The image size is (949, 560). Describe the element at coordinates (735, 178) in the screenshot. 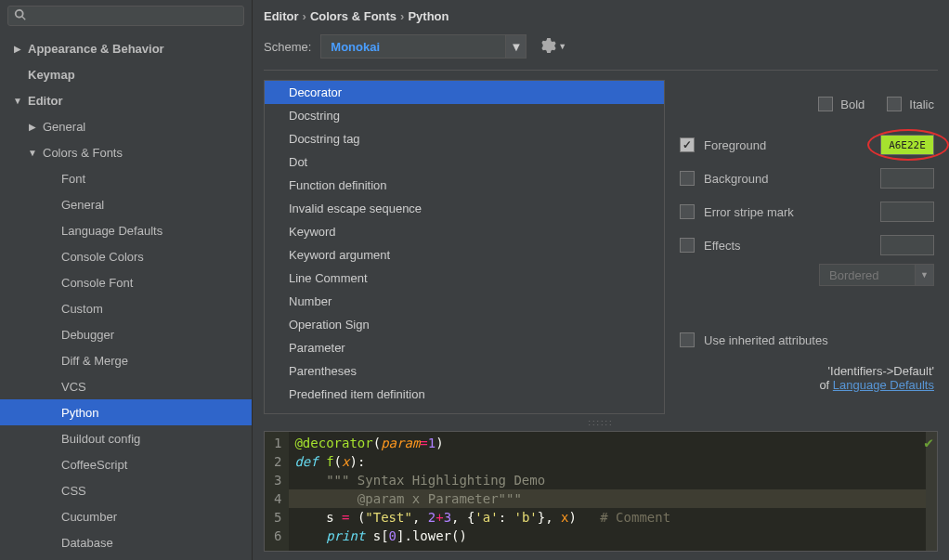

I see `background-label: Background` at that location.